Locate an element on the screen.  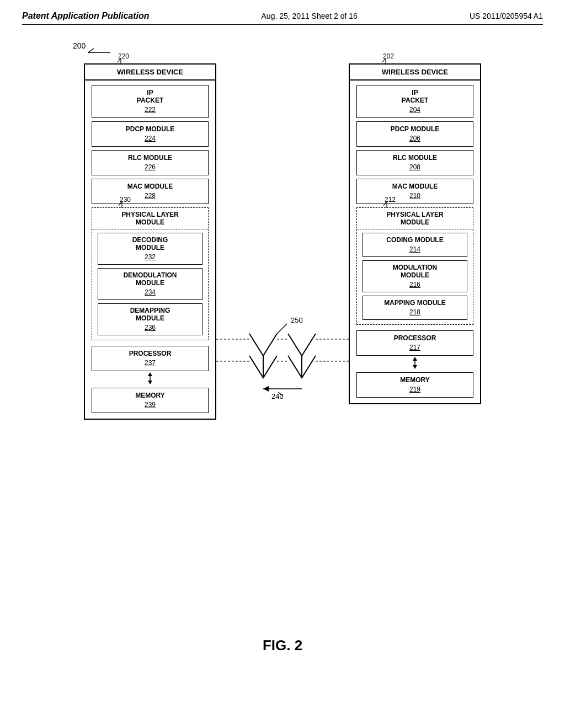
module-pdcp-right-label: PDCP MODULE is located at coordinates (415, 129).